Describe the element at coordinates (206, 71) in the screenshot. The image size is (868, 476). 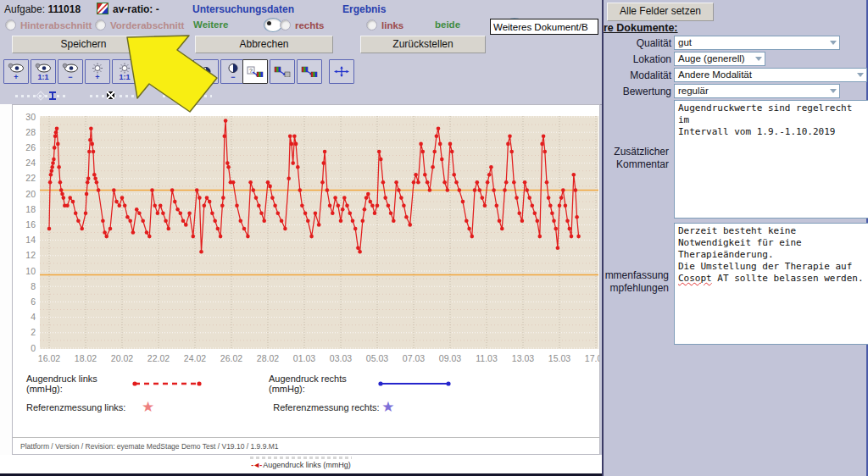
I see `contrast-reset-button` at that location.